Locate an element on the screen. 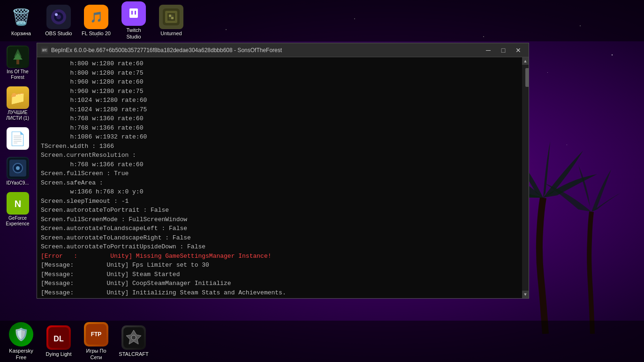 Image resolution: width=644 pixels, height=362 pixels. console-titlebar: BepInEx 6.0.0-be.667+6b500b35727716f8ba1… is located at coordinates (283, 50).